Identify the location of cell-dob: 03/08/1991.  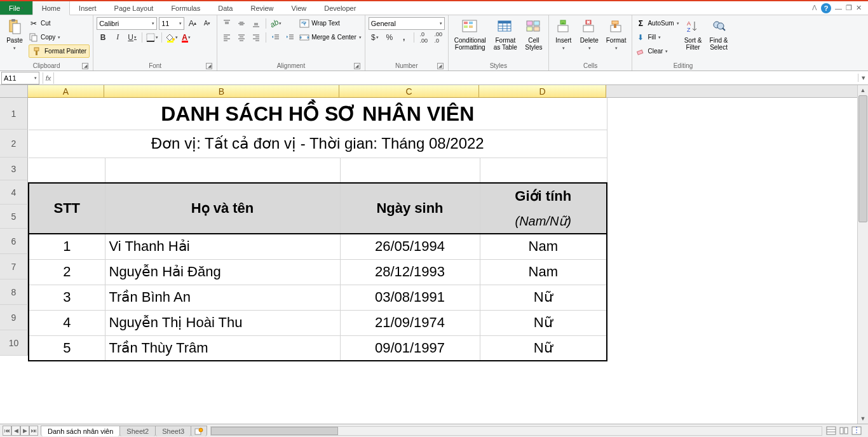
(410, 297).